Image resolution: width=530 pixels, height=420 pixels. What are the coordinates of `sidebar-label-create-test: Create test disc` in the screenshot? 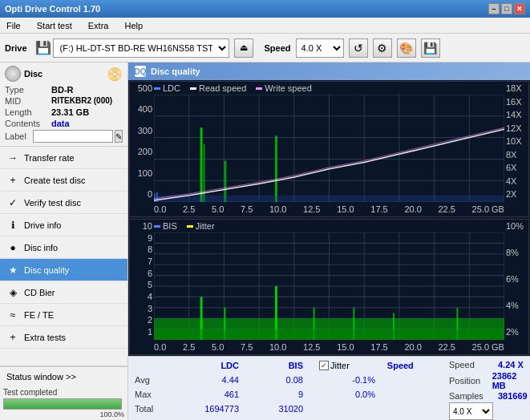 It's located at (55, 180).